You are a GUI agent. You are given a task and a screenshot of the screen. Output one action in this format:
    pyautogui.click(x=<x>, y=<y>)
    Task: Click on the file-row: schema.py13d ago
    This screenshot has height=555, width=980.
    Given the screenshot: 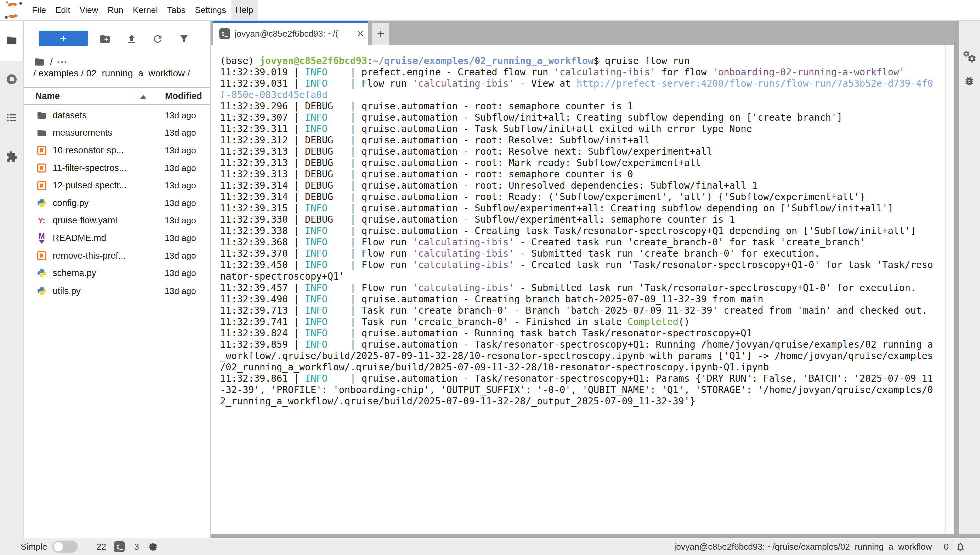 What is the action you would take?
    pyautogui.click(x=117, y=273)
    